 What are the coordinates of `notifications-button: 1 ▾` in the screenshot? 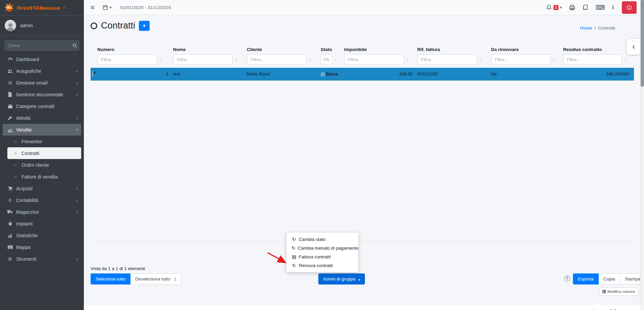 It's located at (554, 7).